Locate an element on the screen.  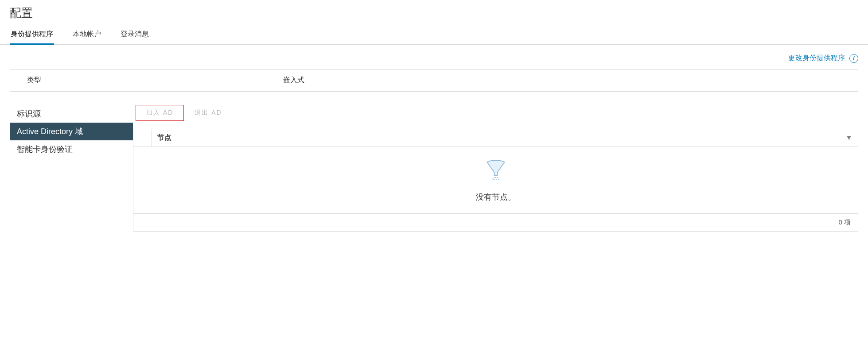
type-value: 嵌入式 is located at coordinates (294, 81).